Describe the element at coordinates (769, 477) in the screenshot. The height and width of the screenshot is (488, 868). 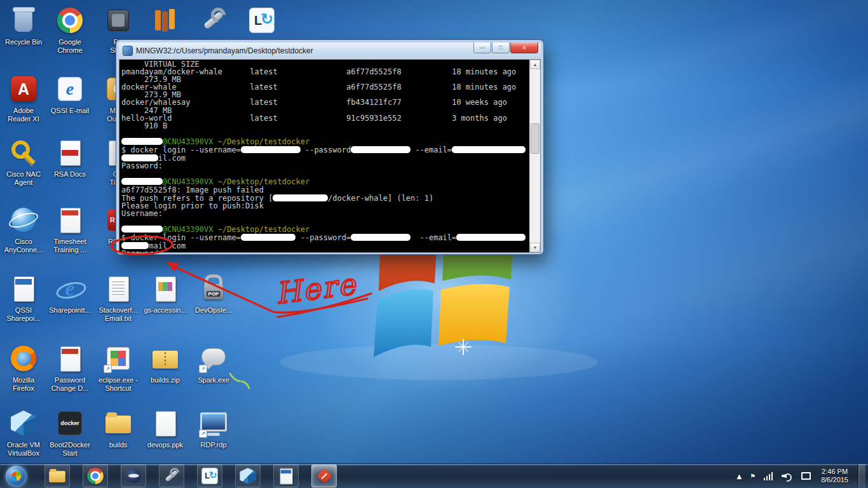
I see `signal-strength-button` at that location.